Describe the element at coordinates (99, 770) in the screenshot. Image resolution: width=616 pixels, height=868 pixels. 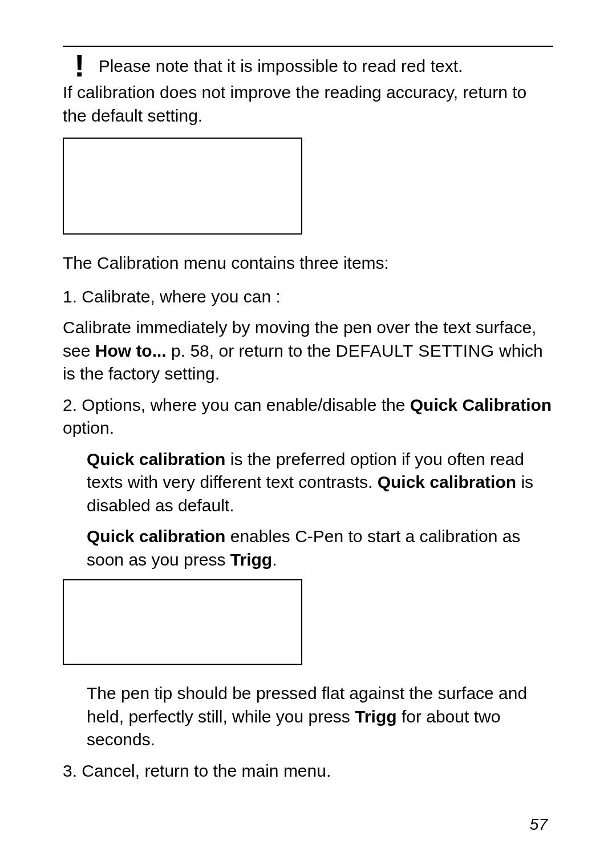
I see `item3-a: 3. Cancel` at that location.